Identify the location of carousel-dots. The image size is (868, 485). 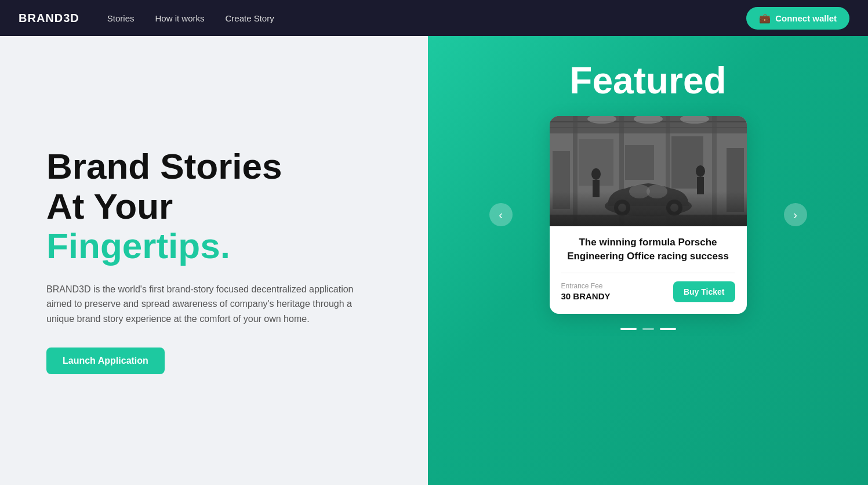
(648, 329).